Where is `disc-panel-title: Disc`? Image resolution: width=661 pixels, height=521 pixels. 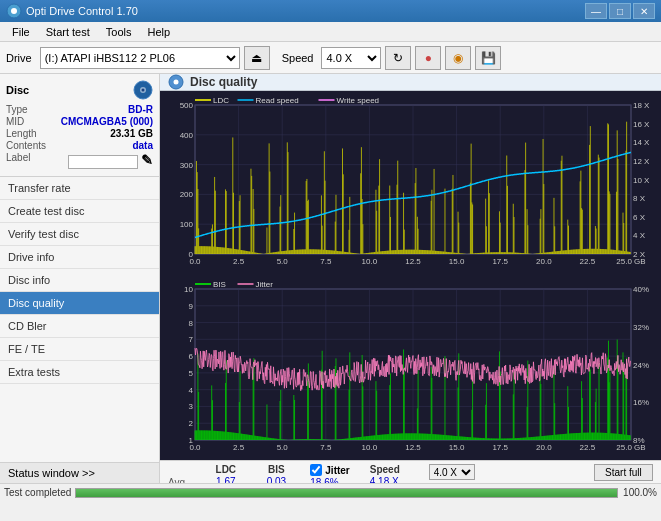 disc-panel-title: Disc is located at coordinates (18, 90).